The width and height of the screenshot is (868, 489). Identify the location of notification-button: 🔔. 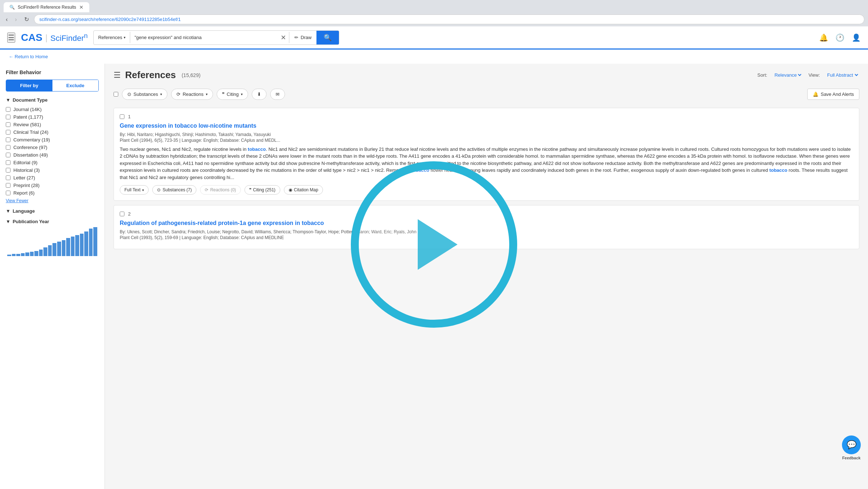
(824, 38).